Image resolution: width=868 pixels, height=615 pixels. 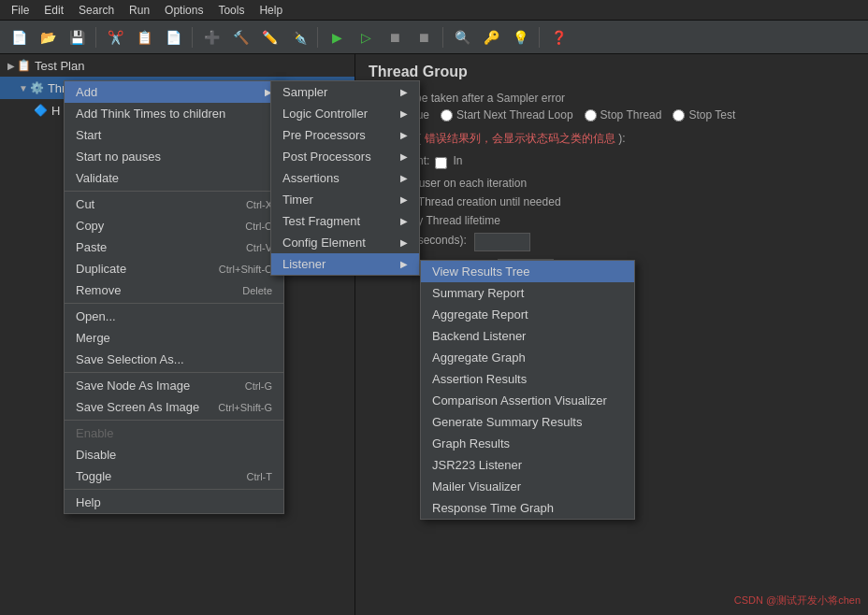 I want to click on listener-arrow: ▶, so click(x=404, y=264).